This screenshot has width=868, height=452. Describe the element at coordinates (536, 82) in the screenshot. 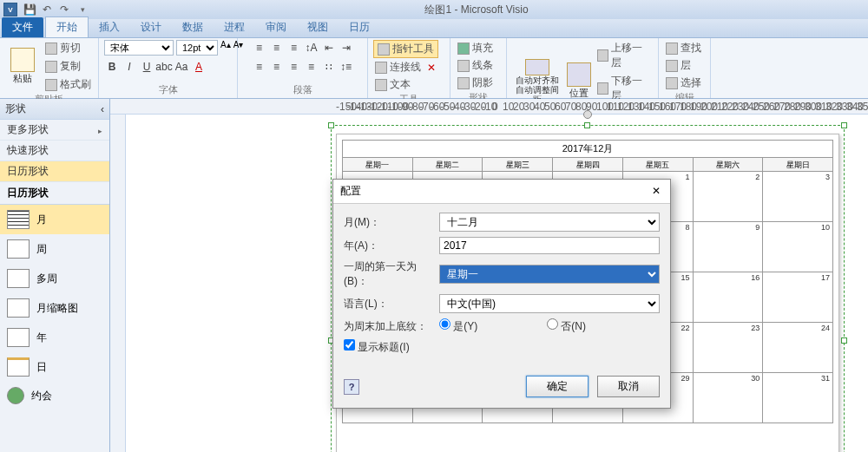

I see `auto-align-button: 自动对齐和自动调整间距` at that location.